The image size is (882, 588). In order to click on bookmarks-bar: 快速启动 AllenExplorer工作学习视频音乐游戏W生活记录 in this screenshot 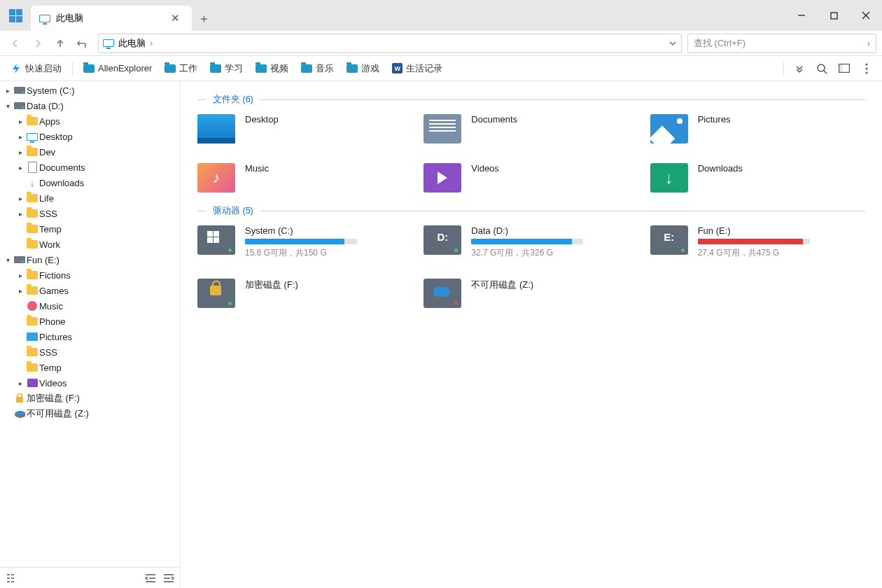, I will do `click(441, 69)`.